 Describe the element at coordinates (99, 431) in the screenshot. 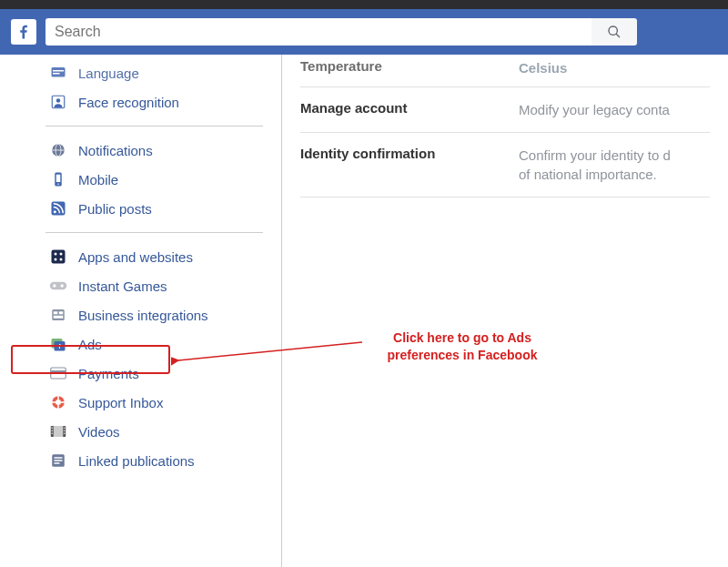

I see `sidebar-item-label: Videos` at that location.